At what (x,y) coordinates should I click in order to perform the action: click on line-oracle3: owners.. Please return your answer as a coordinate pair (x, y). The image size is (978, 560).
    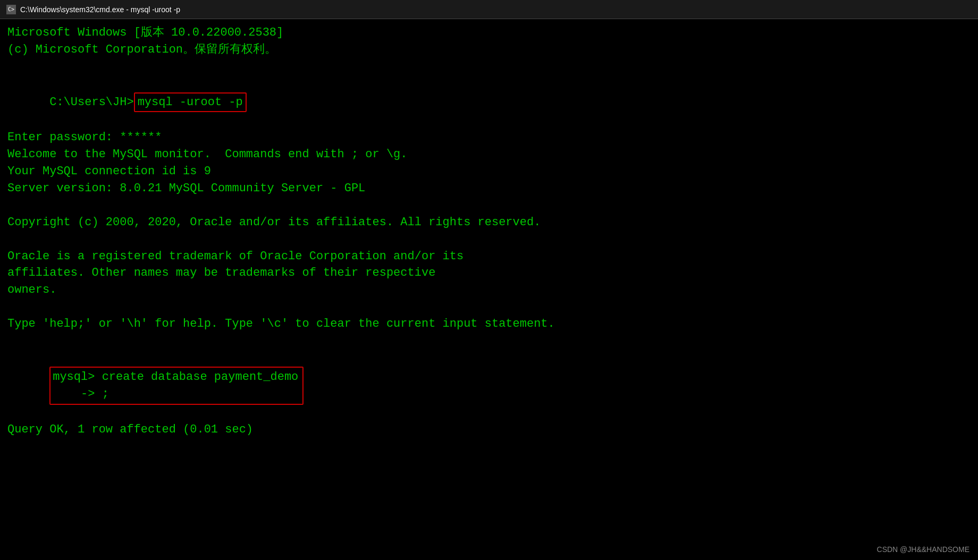
    Looking at the image, I should click on (489, 290).